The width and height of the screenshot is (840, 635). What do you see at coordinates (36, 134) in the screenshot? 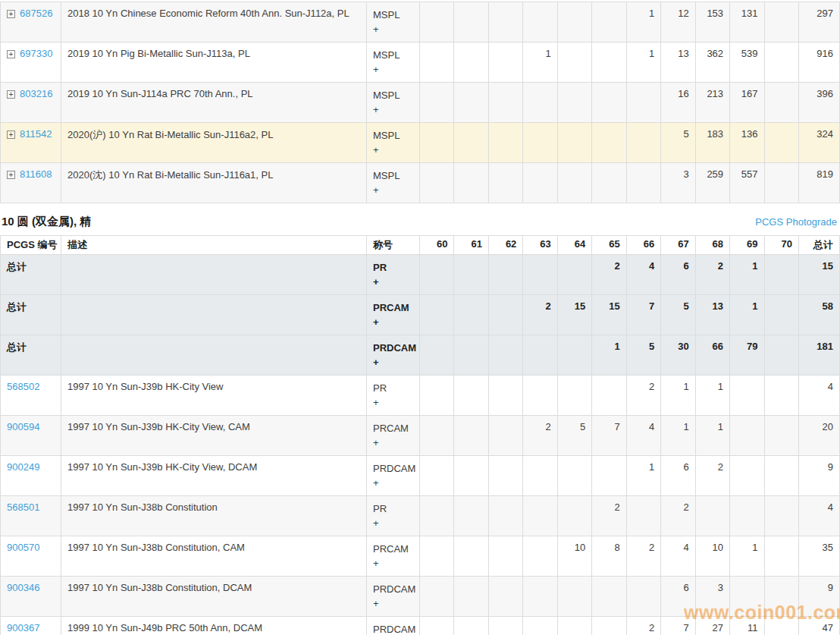
I see `pcgs-number-link: 811542` at bounding box center [36, 134].